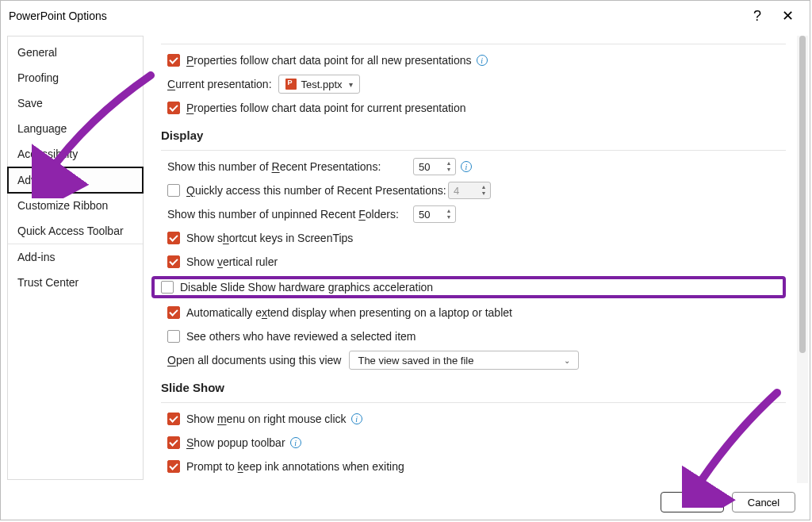 Image resolution: width=812 pixels, height=522 pixels. Describe the element at coordinates (405, 16) in the screenshot. I see `titlebar: PowerPoint Options ? ✕` at that location.